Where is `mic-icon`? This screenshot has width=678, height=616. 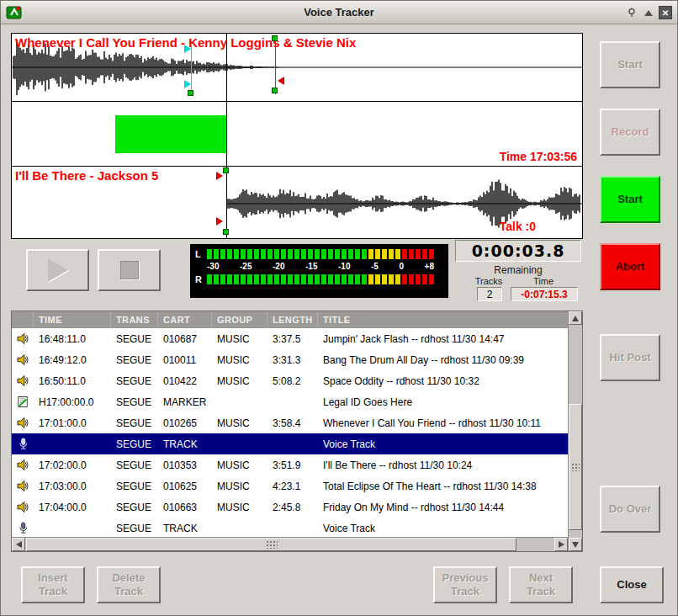
mic-icon is located at coordinates (23, 444).